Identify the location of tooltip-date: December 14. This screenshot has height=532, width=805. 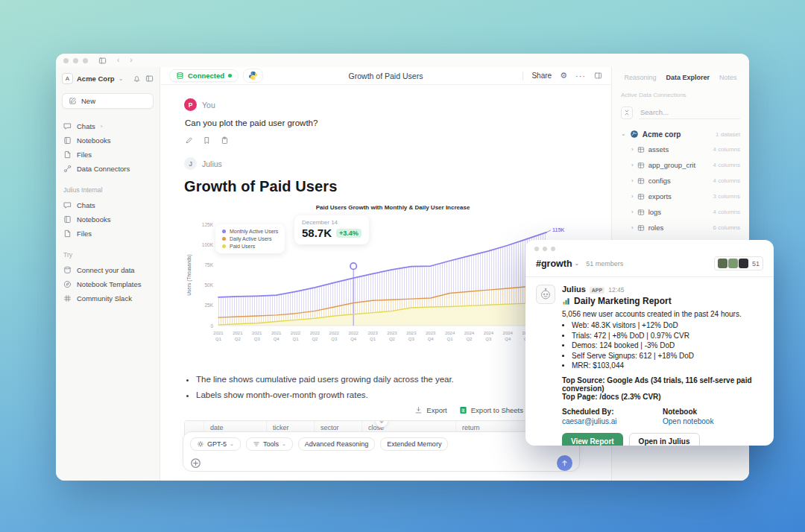
(332, 222).